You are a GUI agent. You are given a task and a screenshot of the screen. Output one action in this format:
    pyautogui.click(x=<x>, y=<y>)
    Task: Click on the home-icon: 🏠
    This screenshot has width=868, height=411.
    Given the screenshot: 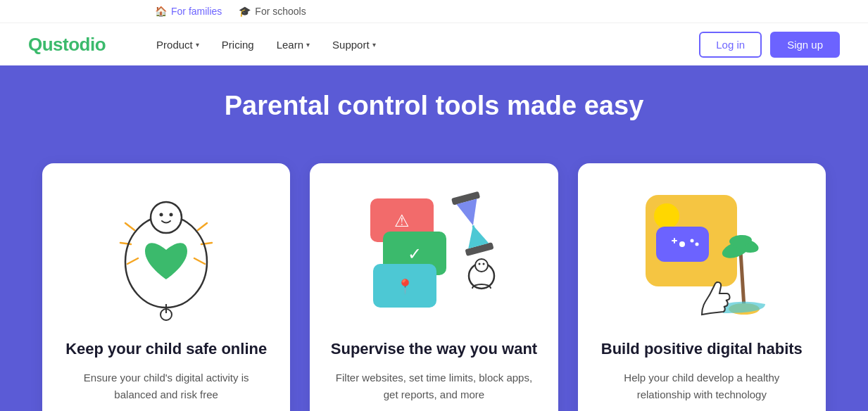 What is the action you would take?
    pyautogui.click(x=161, y=11)
    